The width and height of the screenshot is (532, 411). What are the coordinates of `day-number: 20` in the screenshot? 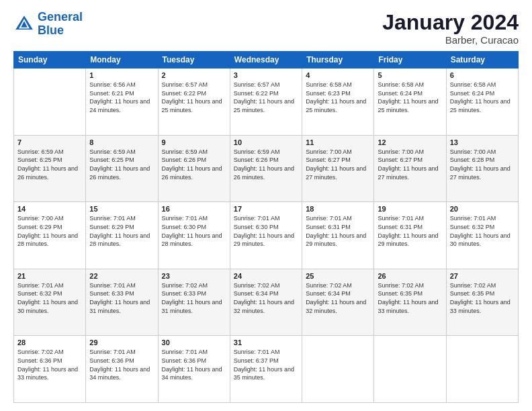 It's located at (482, 209).